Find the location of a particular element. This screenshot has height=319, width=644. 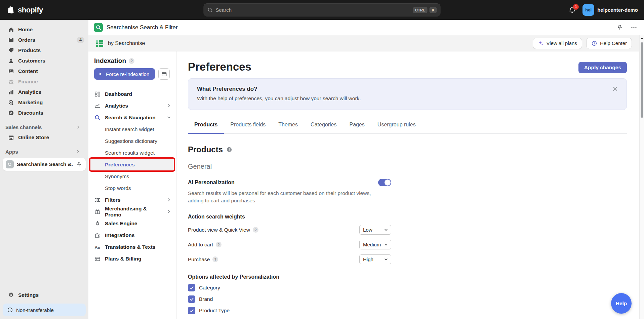

help-center-button: Help Center is located at coordinates (609, 43).